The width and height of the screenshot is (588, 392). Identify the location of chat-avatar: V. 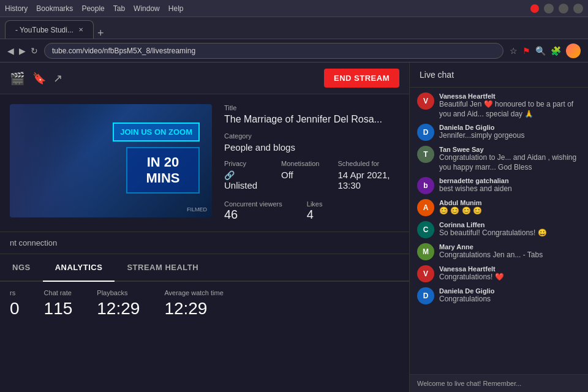
(426, 274).